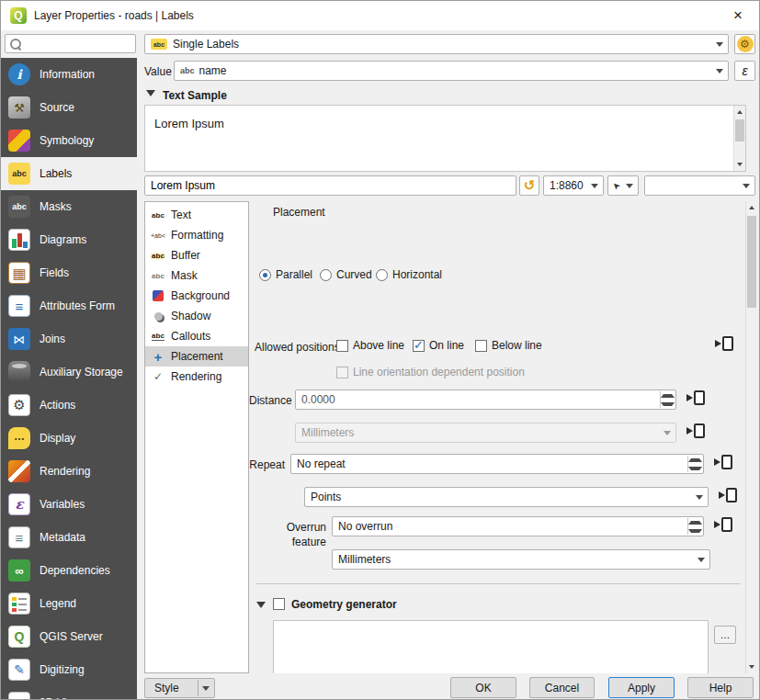 The width and height of the screenshot is (760, 700). What do you see at coordinates (485, 400) in the screenshot?
I see `distance-spinbox: 0.0000` at bounding box center [485, 400].